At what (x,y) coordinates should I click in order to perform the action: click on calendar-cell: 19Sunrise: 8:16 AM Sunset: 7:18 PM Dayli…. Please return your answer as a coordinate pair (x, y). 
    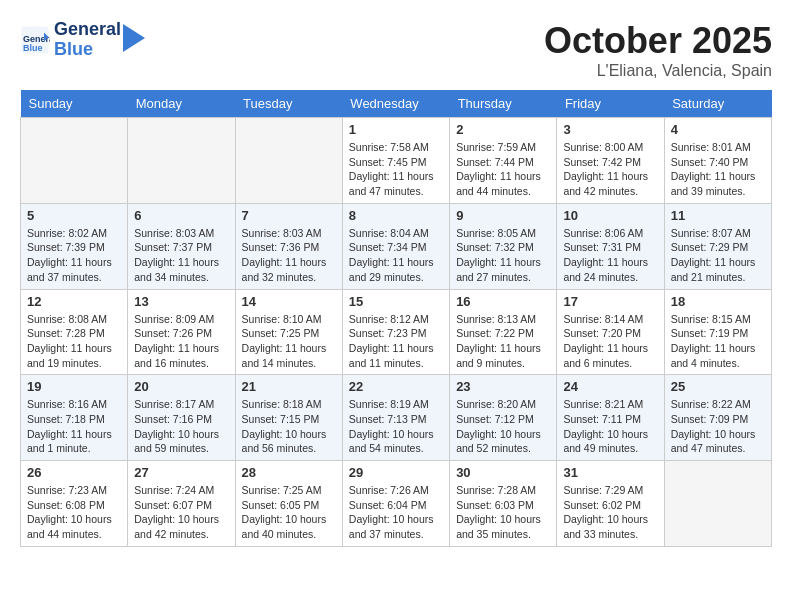
    Looking at the image, I should click on (74, 418).